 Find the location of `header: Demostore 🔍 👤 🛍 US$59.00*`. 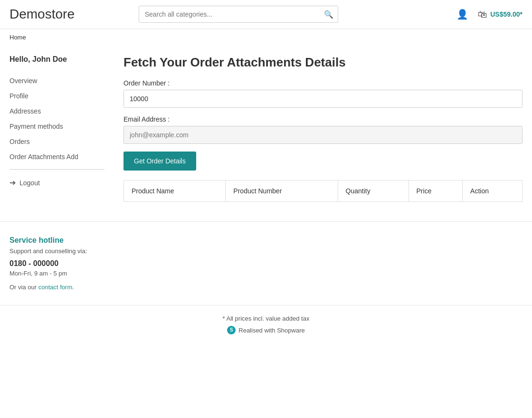

header: Demostore 🔍 👤 🛍 US$59.00* is located at coordinates (266, 14).